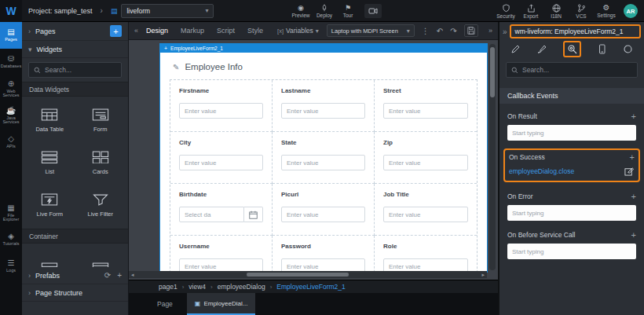 Image resolution: width=644 pixels, height=315 pixels. What do you see at coordinates (11, 266) in the screenshot?
I see `rail-item-logs: ☰ Logs` at bounding box center [11, 266].